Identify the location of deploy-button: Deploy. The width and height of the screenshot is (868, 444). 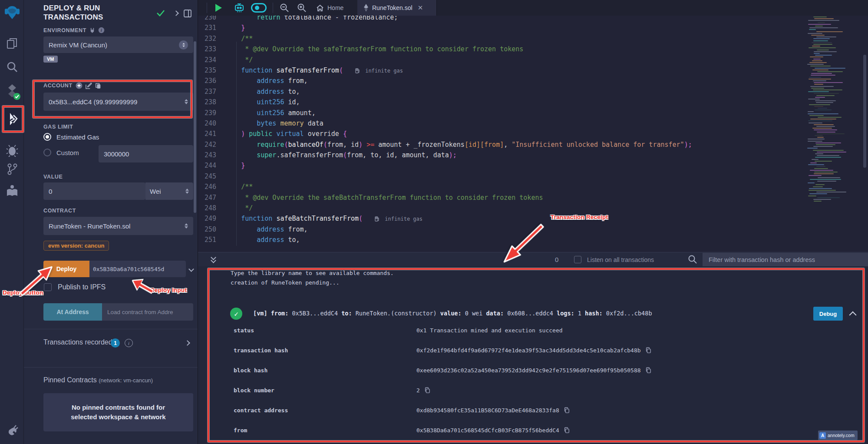
(66, 269).